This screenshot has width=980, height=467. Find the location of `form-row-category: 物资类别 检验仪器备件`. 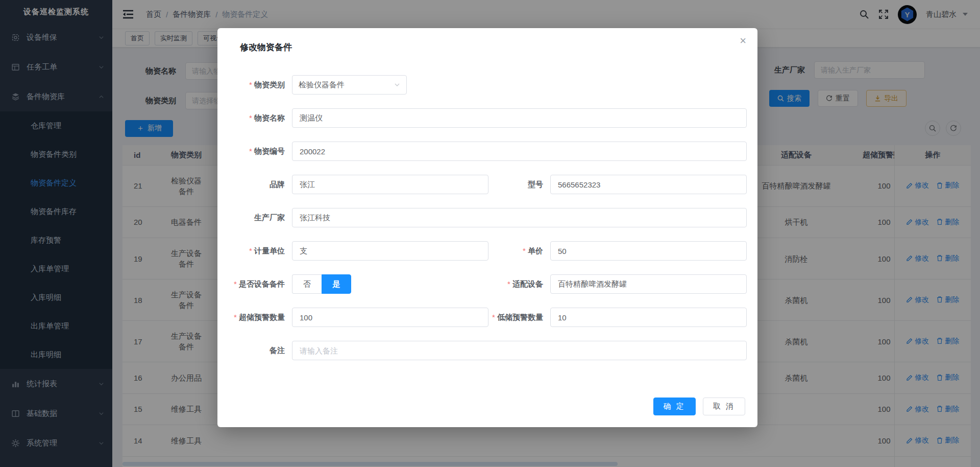

form-row-category: 物资类别 检验仪器备件 is located at coordinates (487, 85).